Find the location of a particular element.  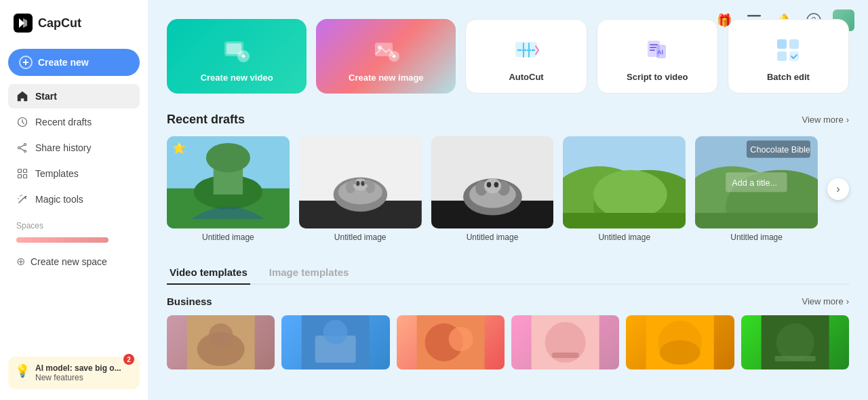

batch-edit-card: Batch edit is located at coordinates (788, 56).